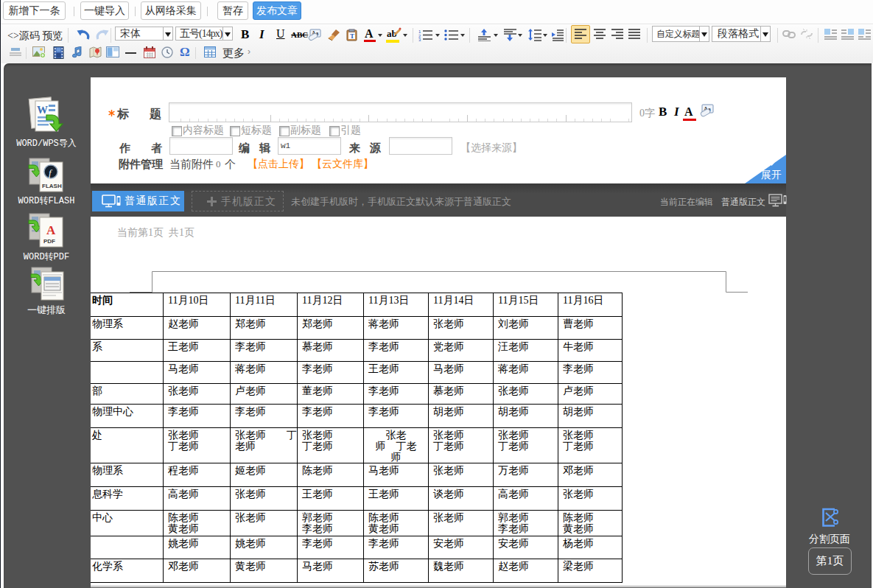 Image resolution: width=873 pixels, height=588 pixels. I want to click on svg-text: A, so click(52, 230).